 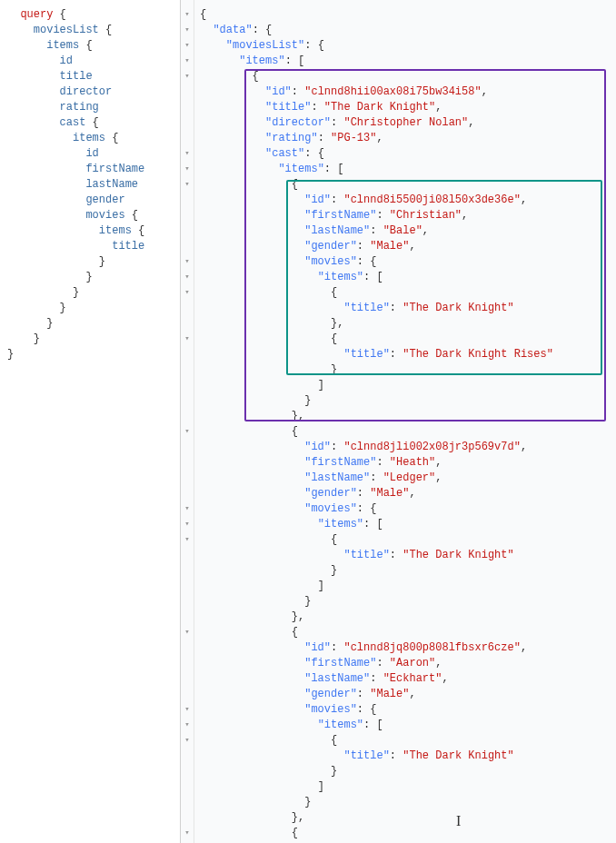 I want to click on json-line: "lastName": "Ledger",, so click(x=404, y=478).